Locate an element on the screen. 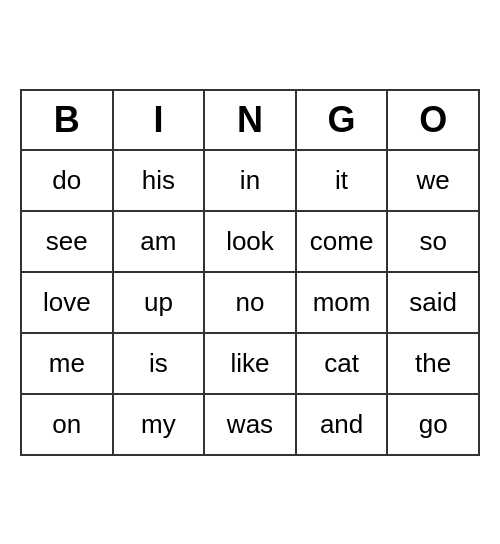  bingo-cell: his is located at coordinates (160, 180).